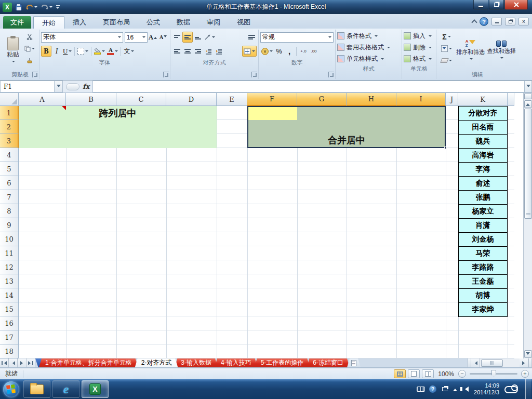 The width and height of the screenshot is (532, 399). What do you see at coordinates (481, 5) in the screenshot?
I see `minimize-button` at bounding box center [481, 5].